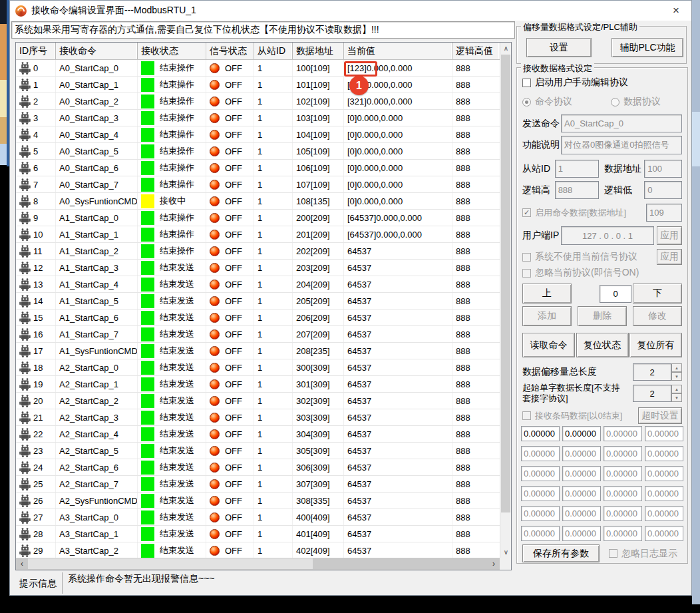  Describe the element at coordinates (527, 213) in the screenshot. I see `enable-command-data-checkbox: ✓` at that location.